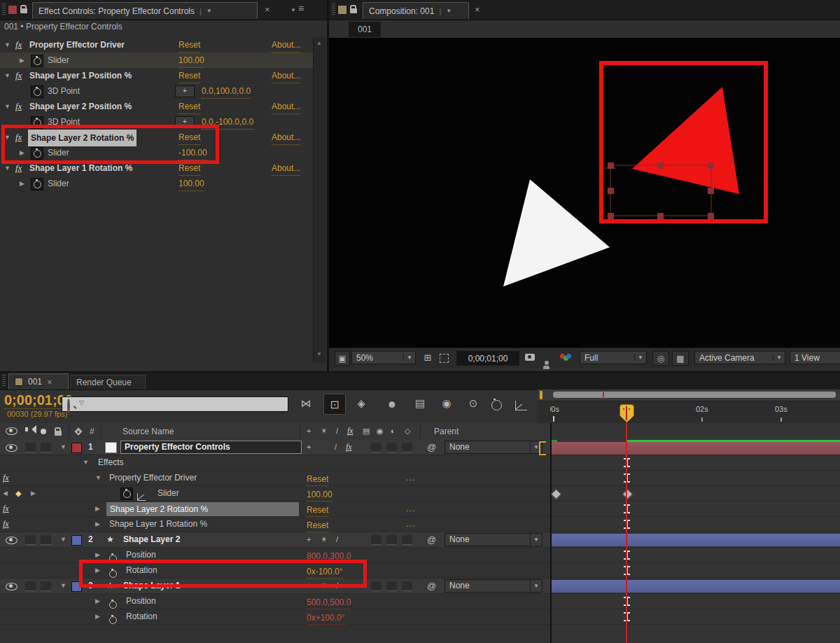  I want to click on quality-switch-icon: /, so click(337, 431).